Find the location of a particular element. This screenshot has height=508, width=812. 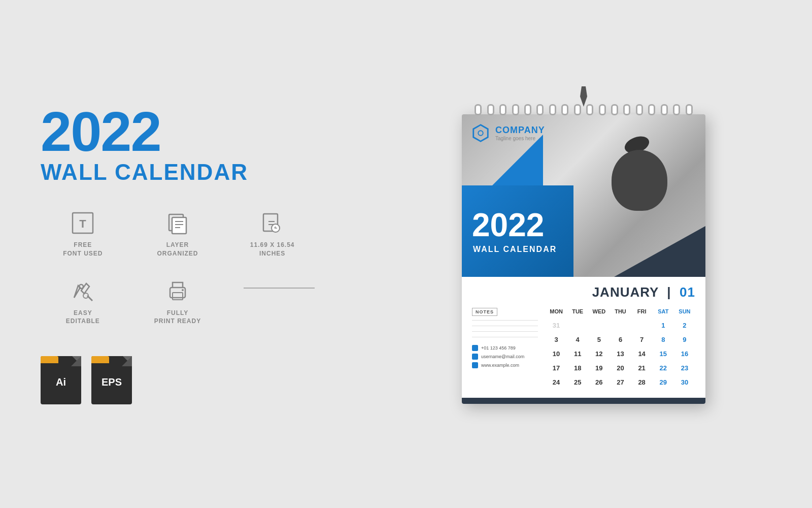

day-3: 3 is located at coordinates (556, 339).